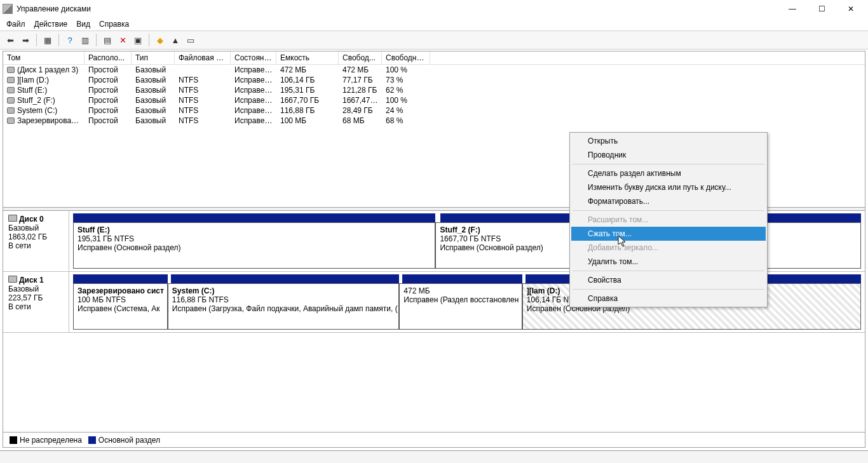 This screenshot has width=868, height=463. Describe the element at coordinates (10, 40) in the screenshot. I see `back-icon: ⬅` at that location.